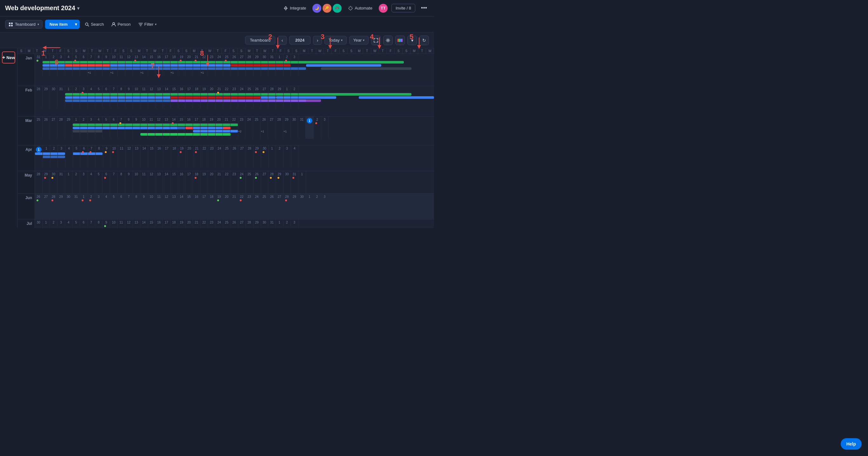 The height and width of the screenshot is (456, 868). I want to click on jun-d14: 14, so click(182, 205).